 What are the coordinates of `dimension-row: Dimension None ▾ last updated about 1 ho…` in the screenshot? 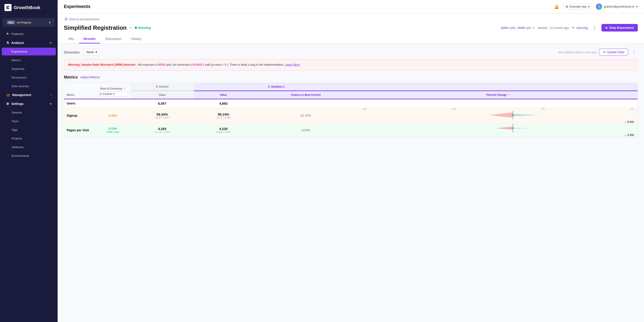 It's located at (351, 52).